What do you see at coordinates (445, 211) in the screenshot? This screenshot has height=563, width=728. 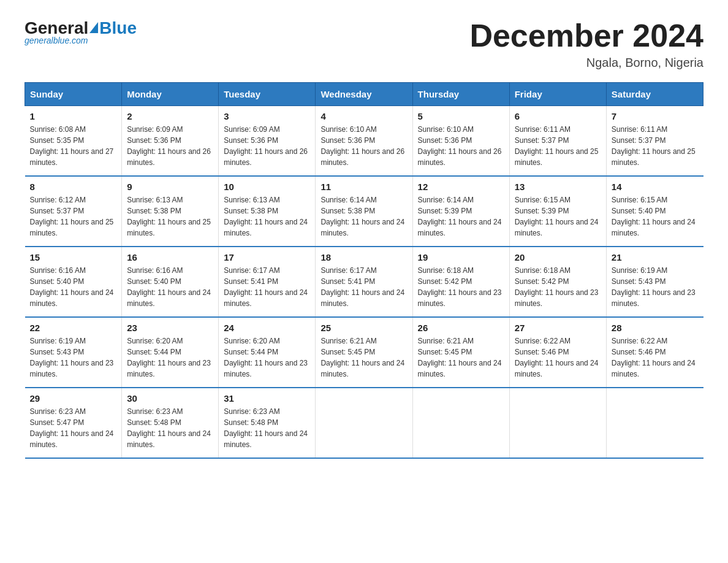 I see `sunset-label: Sunset: 5:39 PM` at bounding box center [445, 211].